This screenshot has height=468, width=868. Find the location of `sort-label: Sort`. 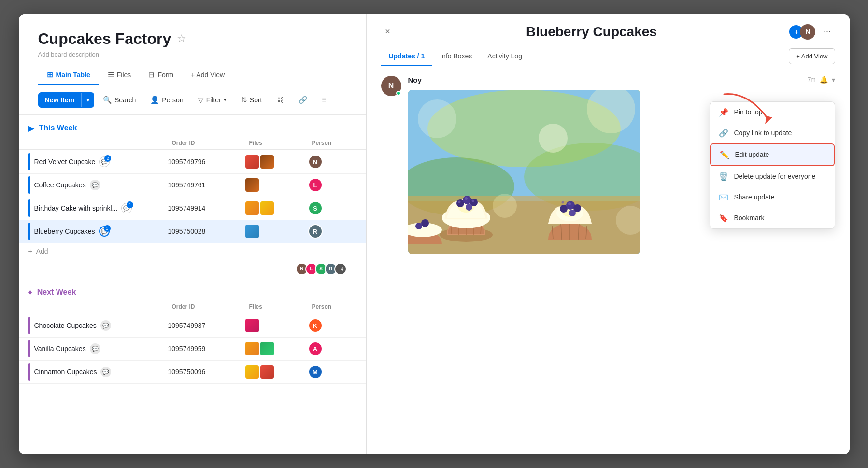

sort-label: Sort is located at coordinates (256, 100).